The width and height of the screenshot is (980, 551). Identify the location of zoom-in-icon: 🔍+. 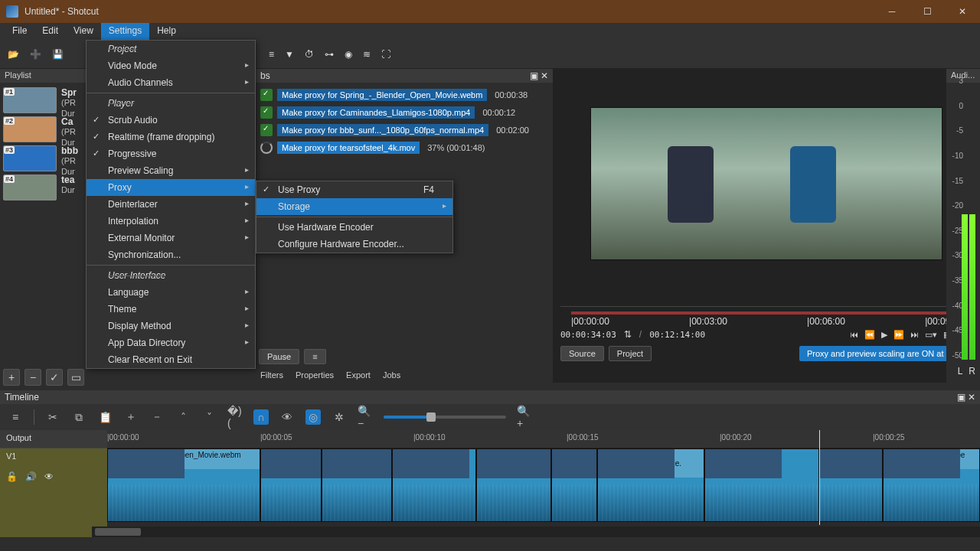
(524, 417).